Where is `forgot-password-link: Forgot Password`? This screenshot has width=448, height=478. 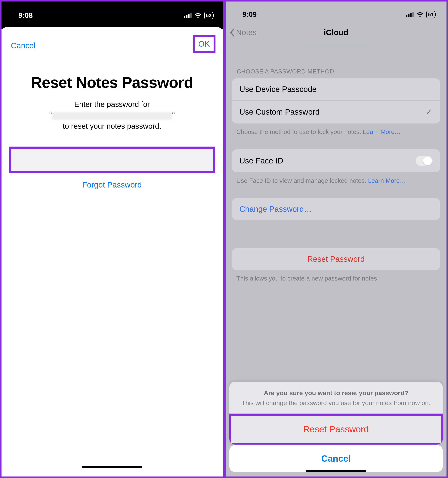
forgot-password-link: Forgot Password is located at coordinates (112, 185).